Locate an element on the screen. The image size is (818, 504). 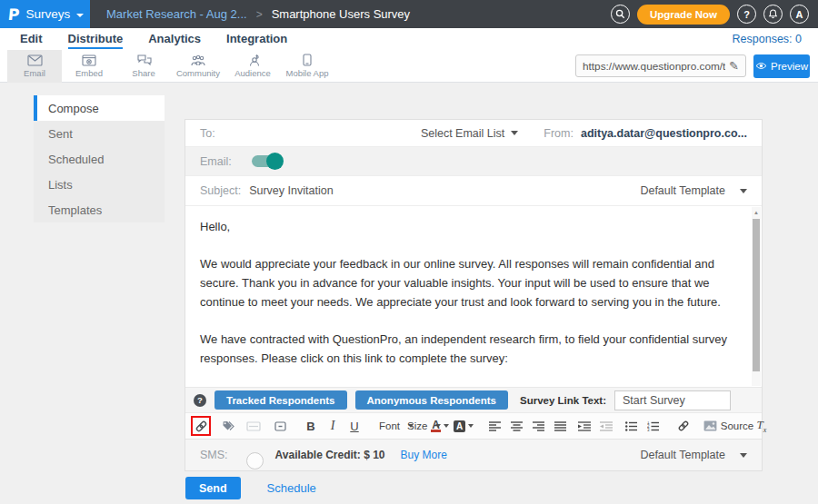
avatar: A is located at coordinates (800, 15).